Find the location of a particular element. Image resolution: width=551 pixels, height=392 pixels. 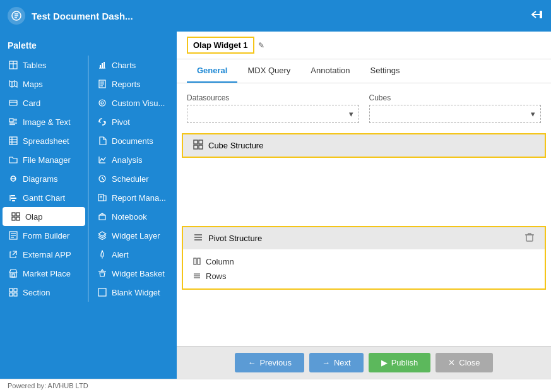

cube-structure-icon is located at coordinates (198, 145).